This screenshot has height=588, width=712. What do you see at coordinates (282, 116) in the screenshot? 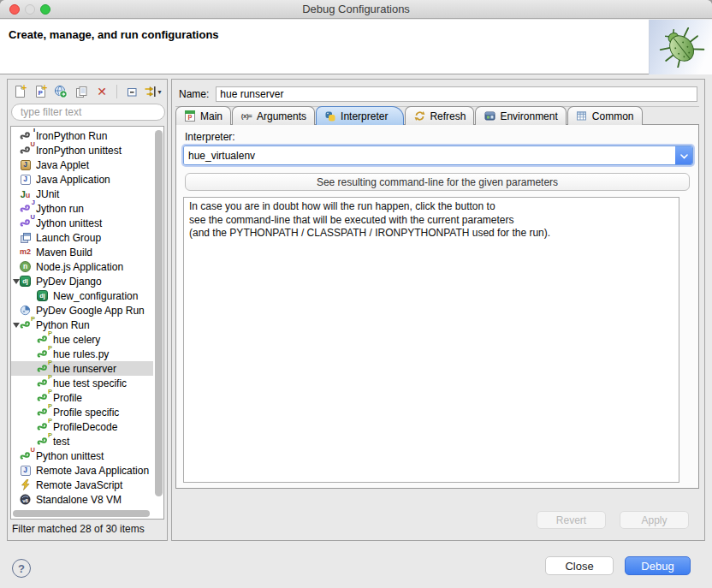
I see `tab-label: Arguments` at bounding box center [282, 116].